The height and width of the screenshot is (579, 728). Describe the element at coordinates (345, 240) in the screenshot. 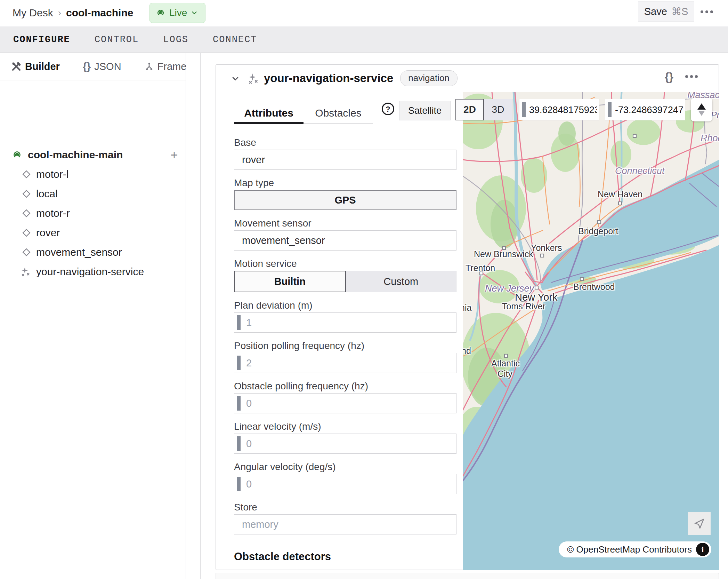

I see `movement-sensor-input` at that location.